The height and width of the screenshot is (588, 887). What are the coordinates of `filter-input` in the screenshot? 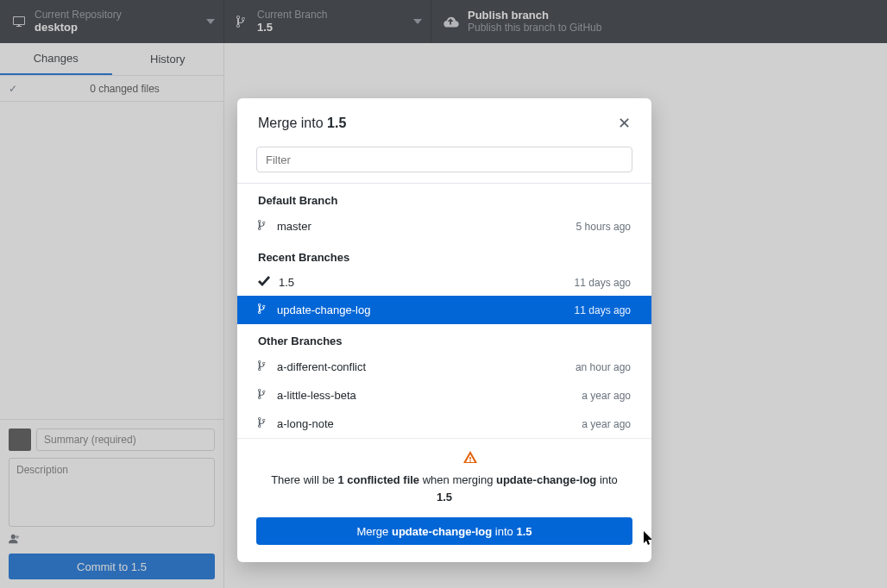 It's located at (444, 160).